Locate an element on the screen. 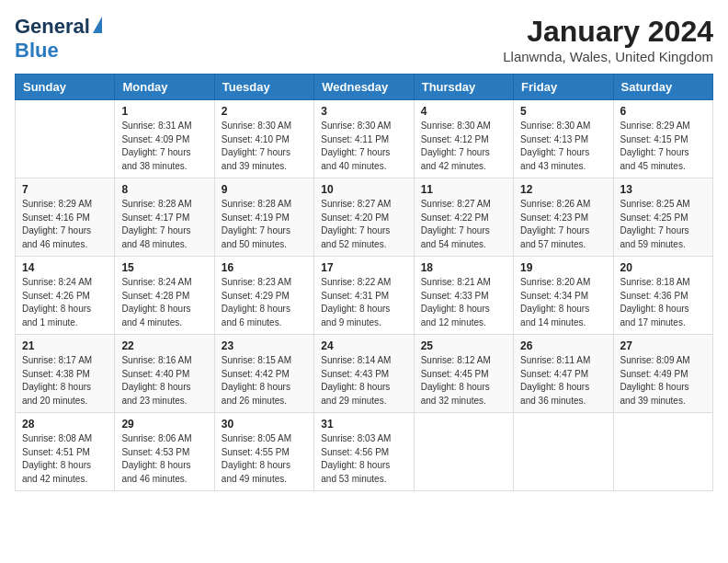 Image resolution: width=728 pixels, height=563 pixels. day-of-week-header: Wednesday is located at coordinates (364, 87).